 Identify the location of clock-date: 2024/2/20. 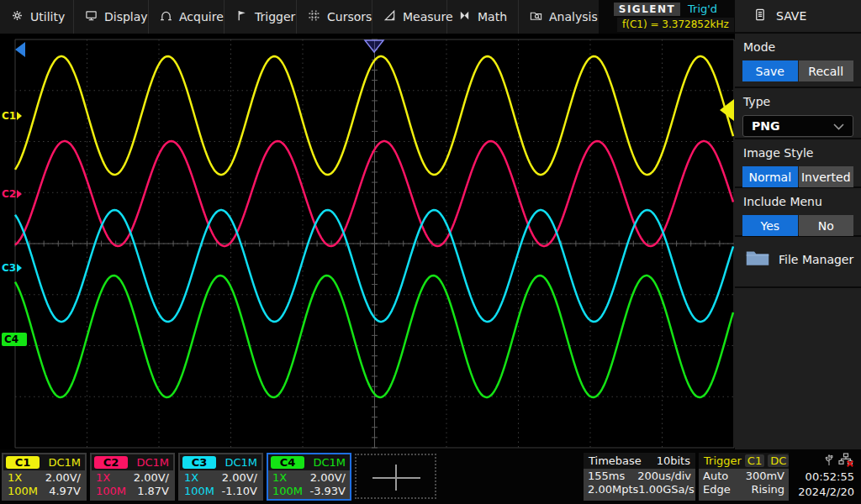
(824, 492).